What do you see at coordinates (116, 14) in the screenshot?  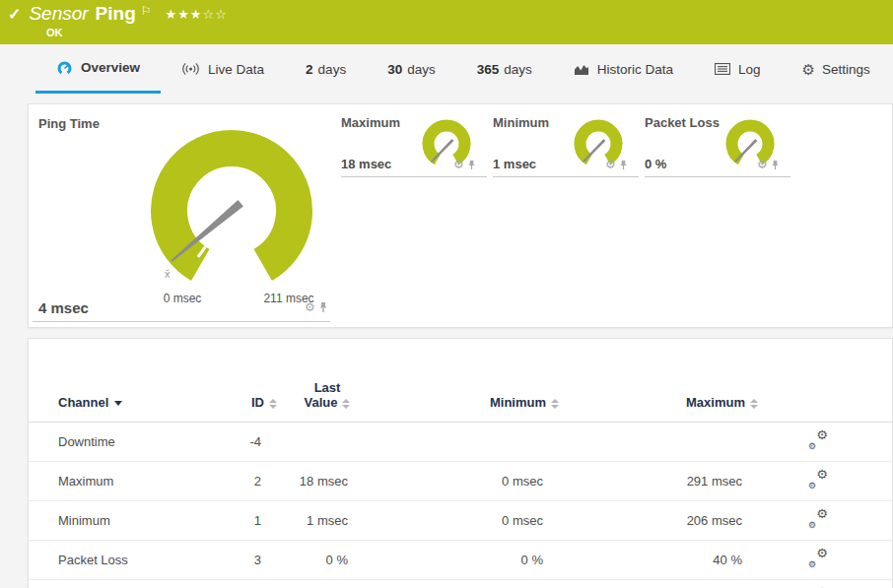 I see `sensor-name: Ping` at bounding box center [116, 14].